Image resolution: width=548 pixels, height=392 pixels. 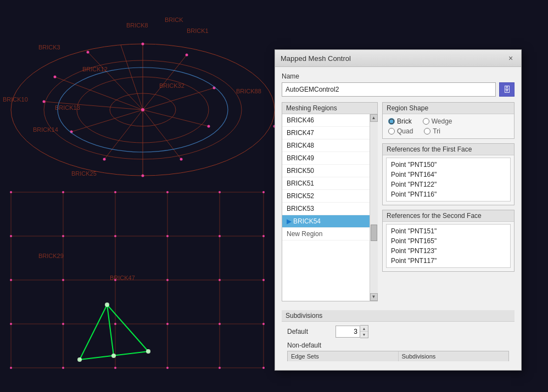 I want to click on list-item-label: BRICK49, so click(x=300, y=158).